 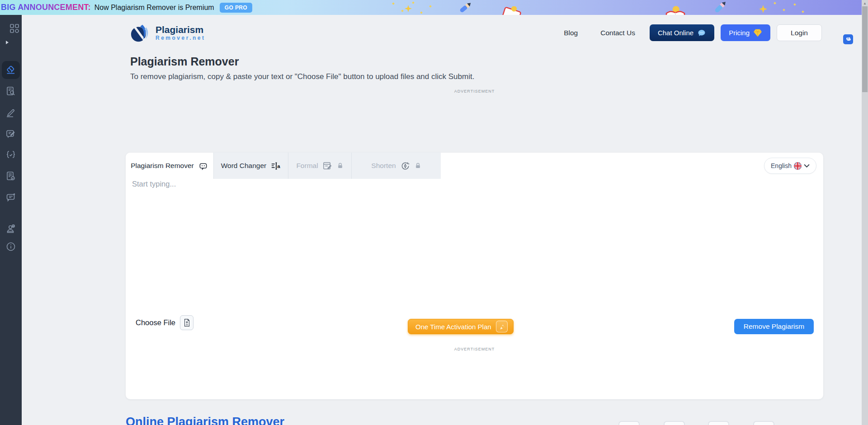 I want to click on chat-online-label: Chat Online, so click(x=675, y=33).